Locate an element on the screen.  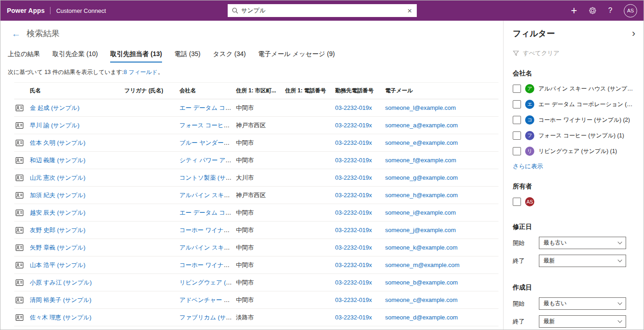
company-filter-item: エエー データム コーポレーション (サンプル) (2) is located at coordinates (575, 104).